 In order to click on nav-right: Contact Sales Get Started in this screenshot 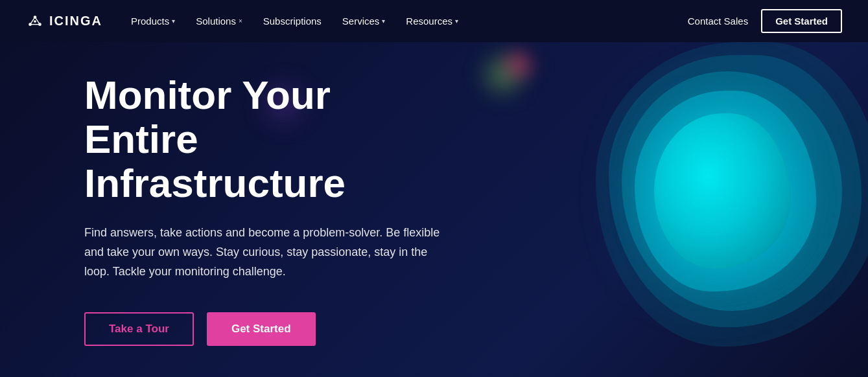, I will do `click(765, 21)`.